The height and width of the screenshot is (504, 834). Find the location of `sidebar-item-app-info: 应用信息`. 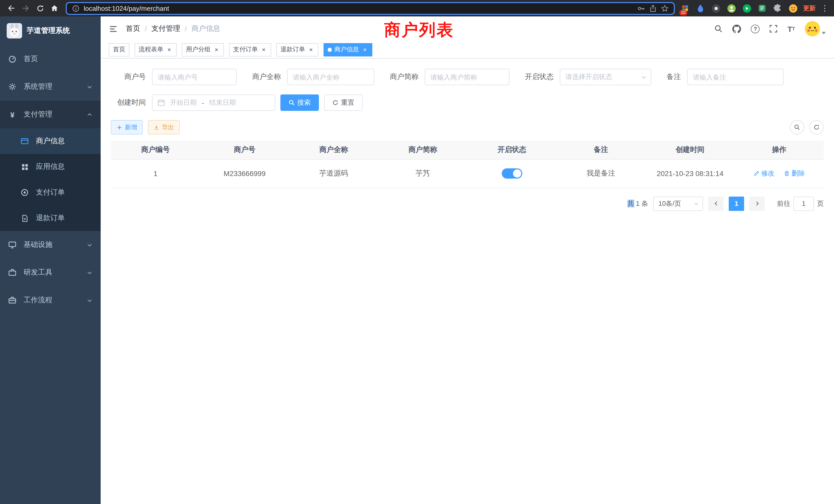

sidebar-item-app-info: 应用信息 is located at coordinates (50, 167).